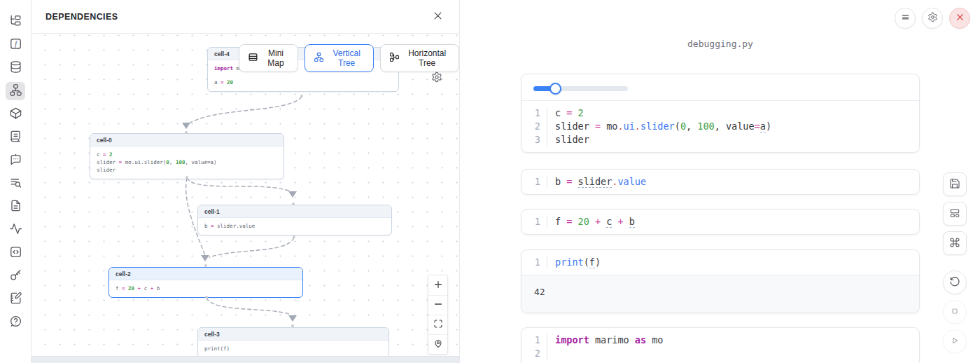  Describe the element at coordinates (15, 253) in the screenshot. I see `sidebar-item-snippets` at that location.